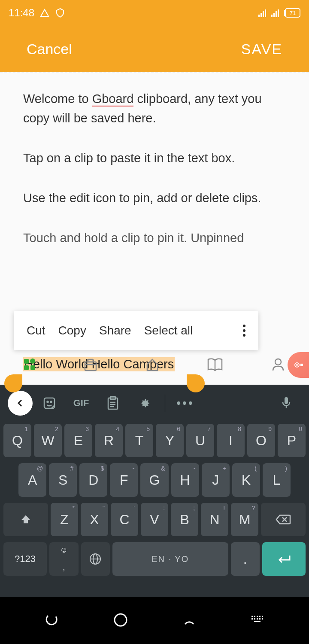 This screenshot has width=309, height=644. What do you see at coordinates (94, 519) in the screenshot?
I see `key-x: X"` at bounding box center [94, 519].